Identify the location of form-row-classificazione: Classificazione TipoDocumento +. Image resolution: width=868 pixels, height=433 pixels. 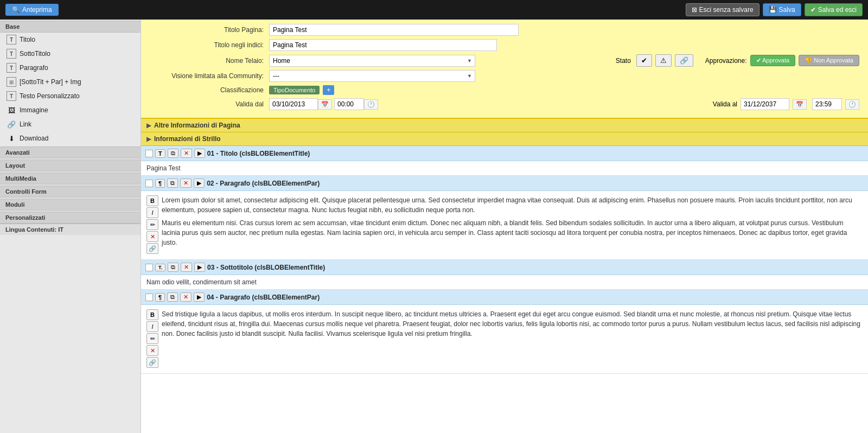
(505, 90).